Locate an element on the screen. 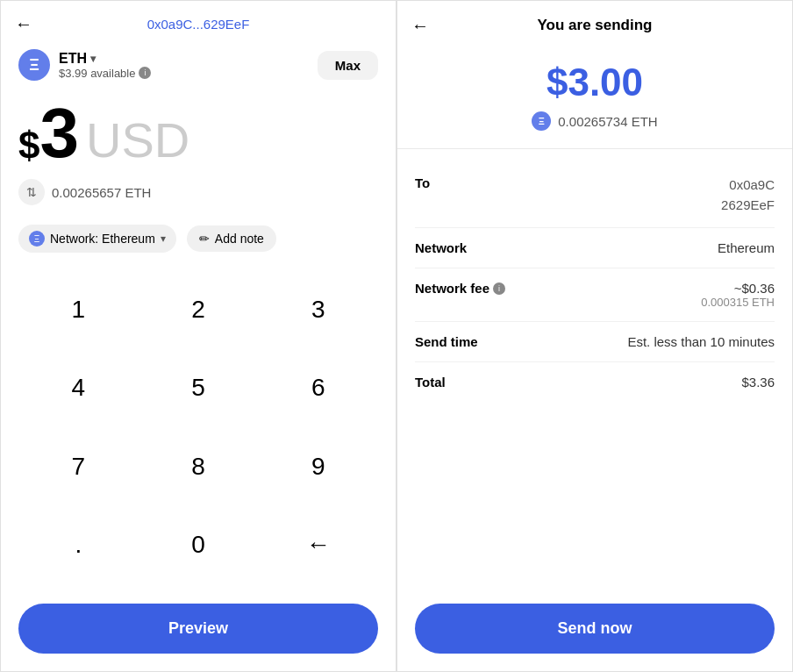 The width and height of the screenshot is (793, 672). token-symbol: ETH is located at coordinates (73, 59).